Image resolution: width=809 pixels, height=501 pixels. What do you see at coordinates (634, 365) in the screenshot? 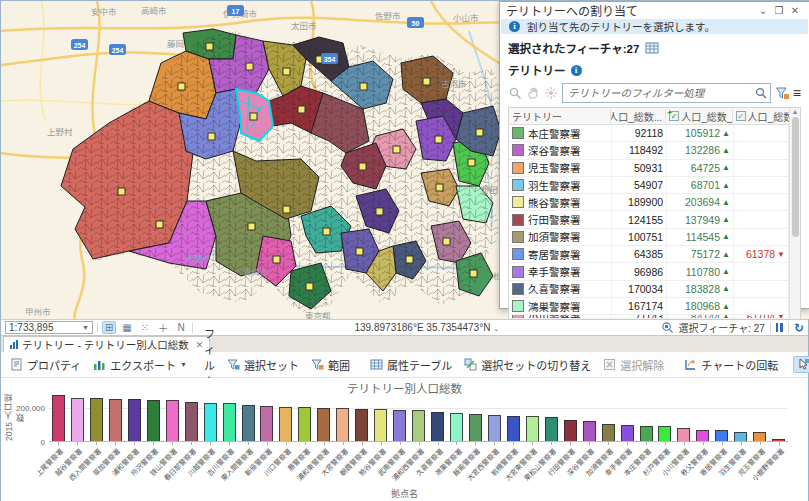
I see `clear-selection-button: 選択解除` at bounding box center [634, 365].